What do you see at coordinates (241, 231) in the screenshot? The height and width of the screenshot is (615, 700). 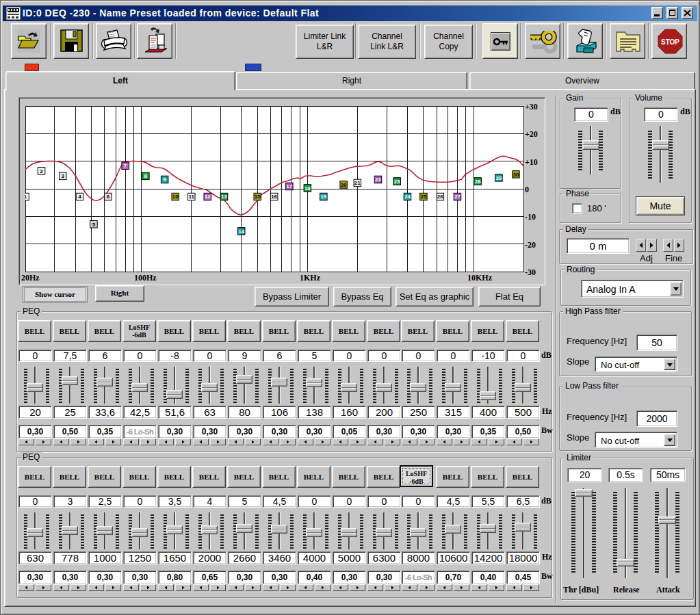 I see `svg-text: 14` at bounding box center [241, 231].